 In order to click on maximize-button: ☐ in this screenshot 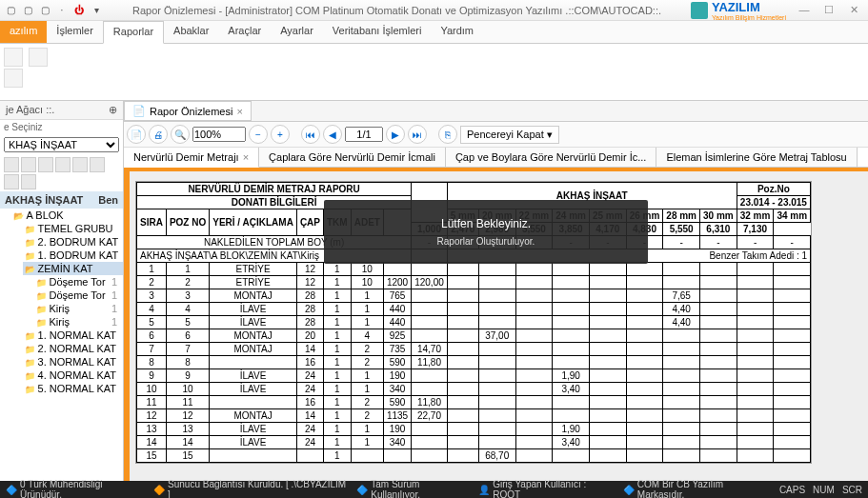, I will do `click(829, 10)`.